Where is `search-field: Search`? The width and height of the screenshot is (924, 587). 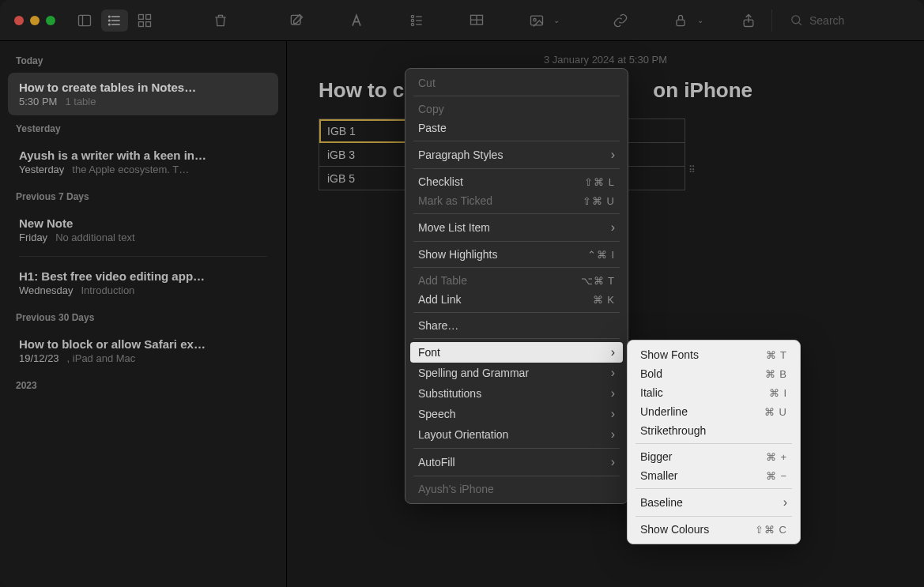 search-field: Search is located at coordinates (817, 21).